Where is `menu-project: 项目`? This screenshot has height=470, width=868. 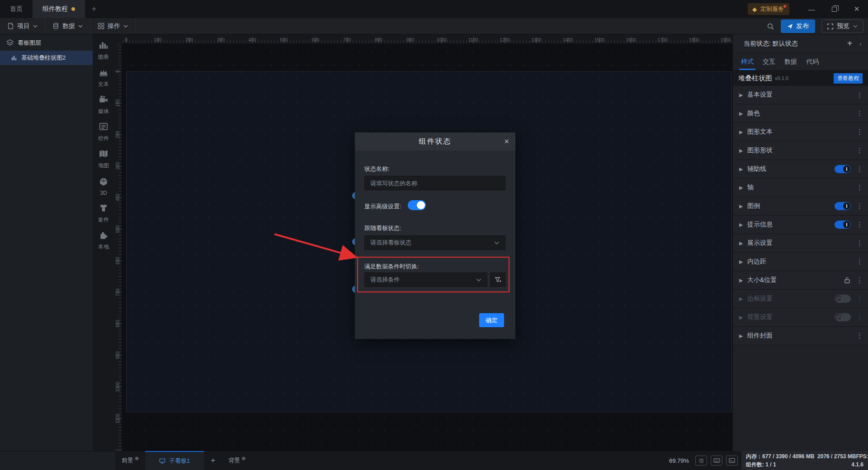 menu-project: 项目 is located at coordinates (23, 26).